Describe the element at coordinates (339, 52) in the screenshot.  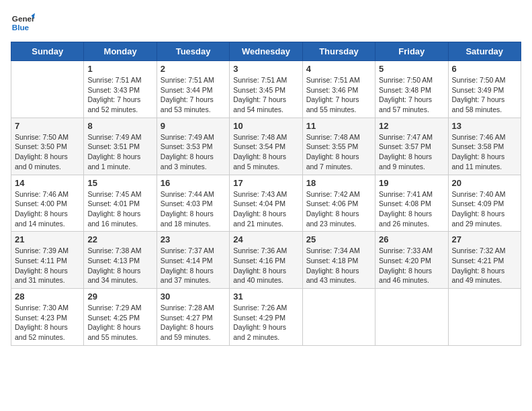
I see `day-header-thursday: Thursday` at that location.